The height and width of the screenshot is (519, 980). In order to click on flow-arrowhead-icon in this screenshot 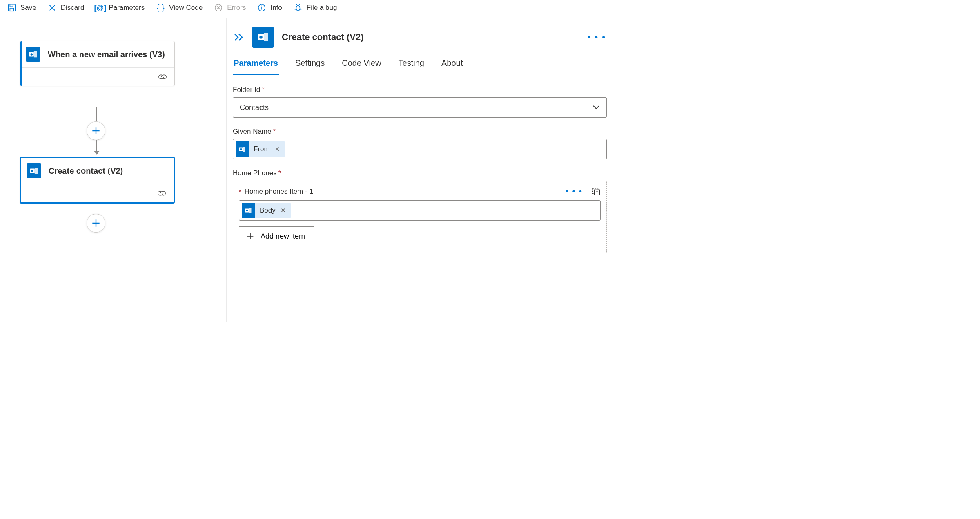, I will do `click(97, 153)`.